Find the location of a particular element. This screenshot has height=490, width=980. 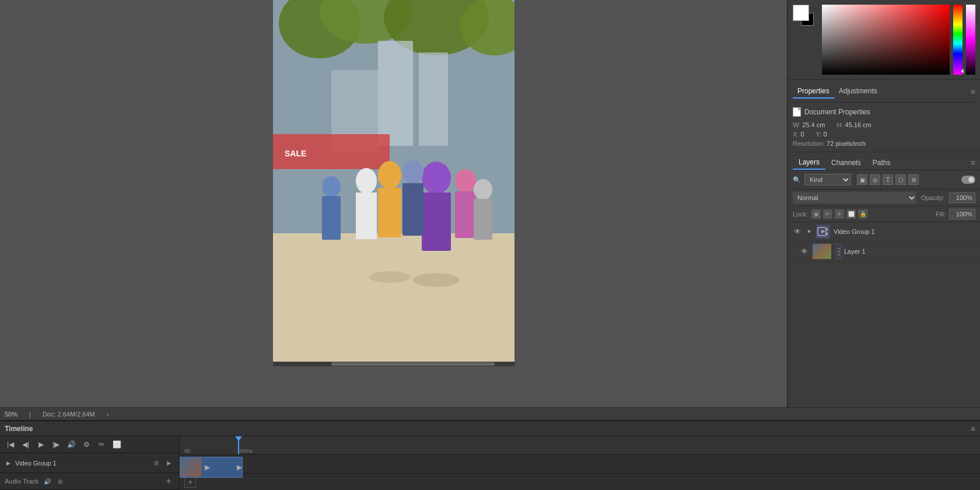

pixel-filter-icon: ▣ is located at coordinates (862, 180).